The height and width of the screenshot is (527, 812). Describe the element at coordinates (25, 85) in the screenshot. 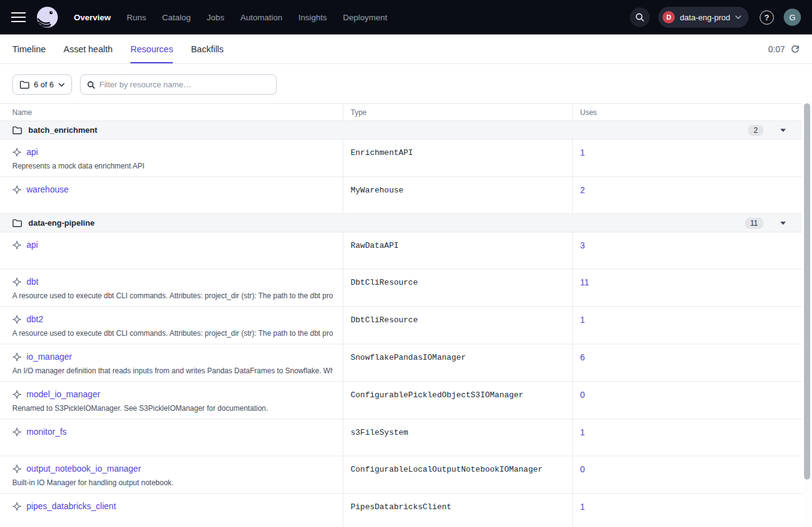

I see `folder-icon` at that location.